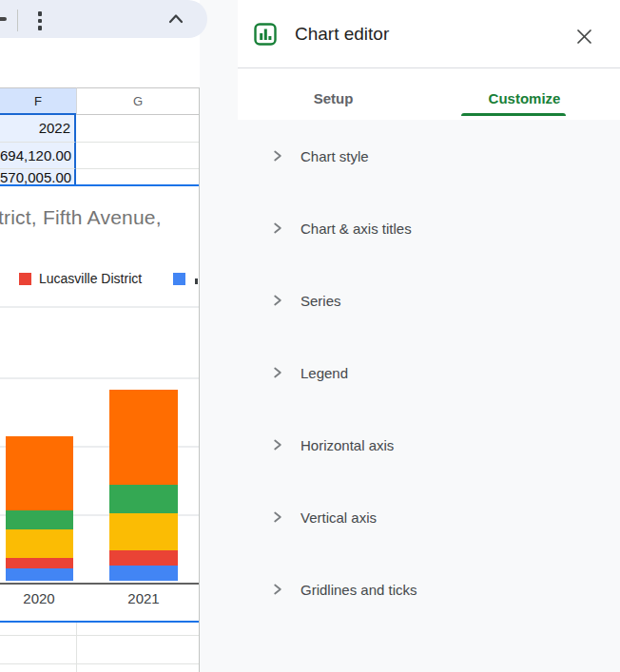 The width and height of the screenshot is (620, 672). What do you see at coordinates (90, 278) in the screenshot?
I see `legend-label: Lucasville District` at bounding box center [90, 278].